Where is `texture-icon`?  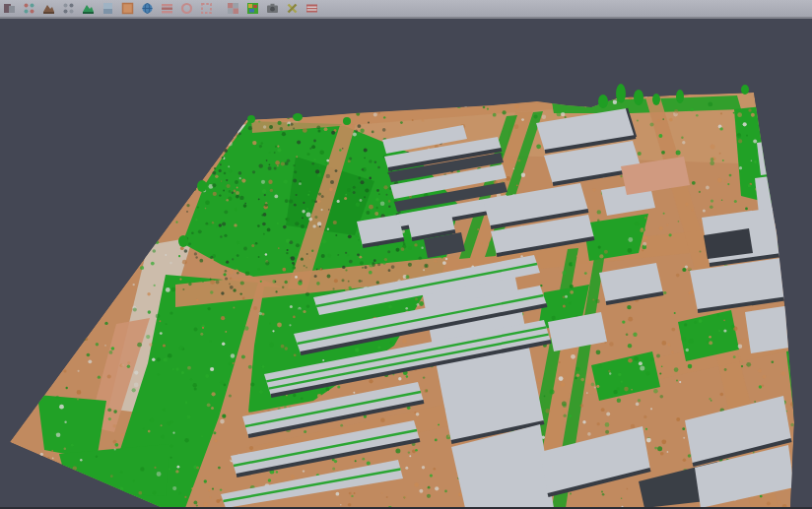 texture-icon is located at coordinates (108, 8).